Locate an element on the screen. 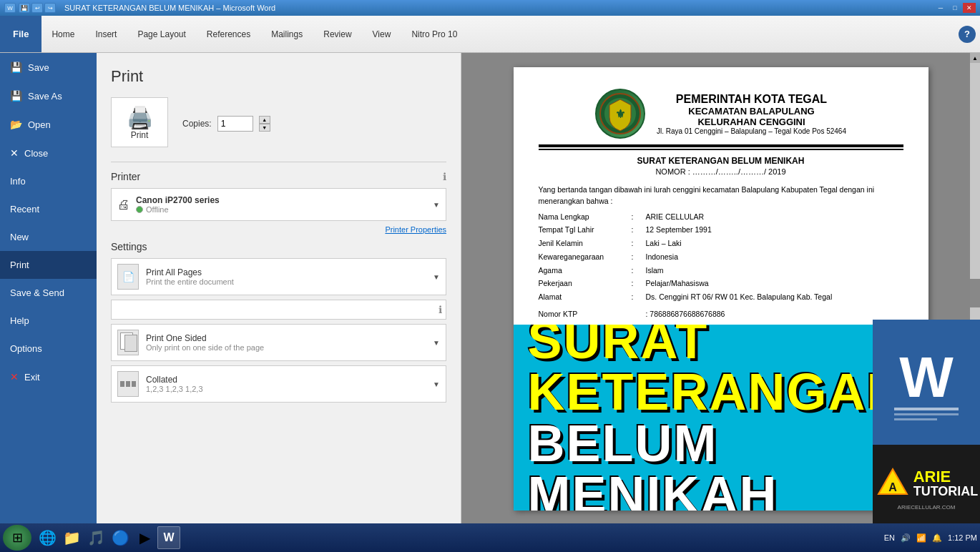  copies-row: Copies: ▲ ▼ is located at coordinates (226, 124).